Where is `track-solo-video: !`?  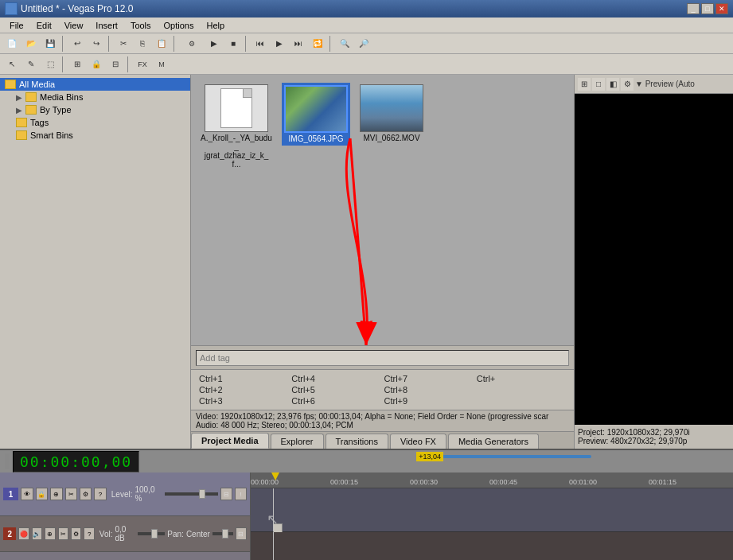
track-solo-video: ! is located at coordinates (240, 494).